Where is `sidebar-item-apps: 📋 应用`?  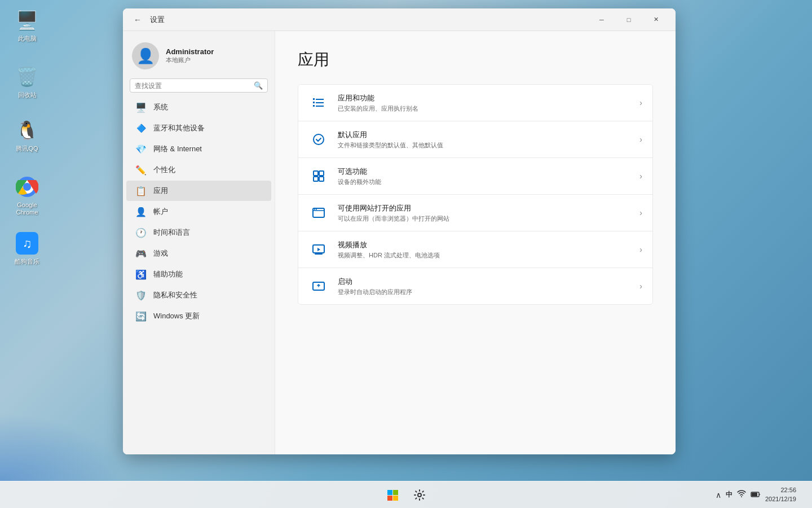 sidebar-item-apps: 📋 应用 is located at coordinates (198, 191).